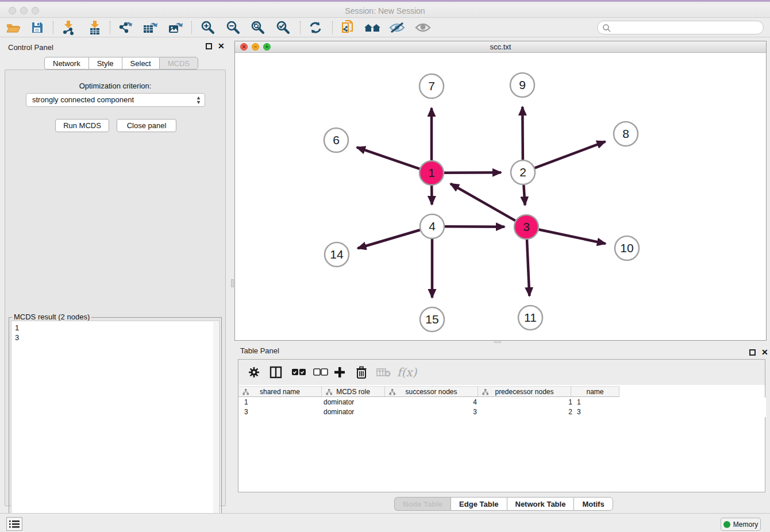 The width and height of the screenshot is (770, 532). I want to click on search-box, so click(680, 28).